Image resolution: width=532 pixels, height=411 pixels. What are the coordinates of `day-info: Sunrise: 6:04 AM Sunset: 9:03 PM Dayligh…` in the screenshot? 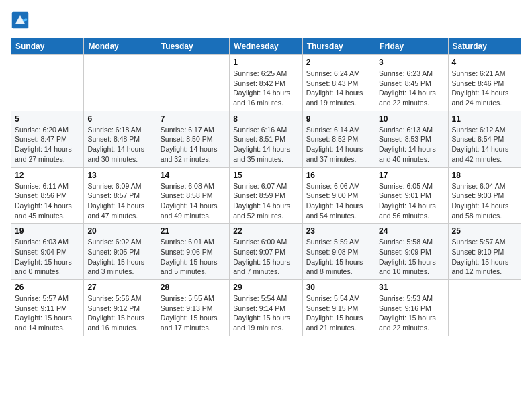 It's located at (485, 201).